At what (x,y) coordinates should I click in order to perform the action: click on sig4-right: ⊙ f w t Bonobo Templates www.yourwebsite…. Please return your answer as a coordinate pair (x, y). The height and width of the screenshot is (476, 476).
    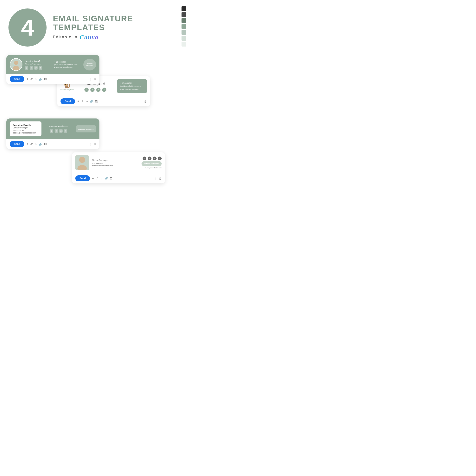
    Looking at the image, I should click on (152, 163).